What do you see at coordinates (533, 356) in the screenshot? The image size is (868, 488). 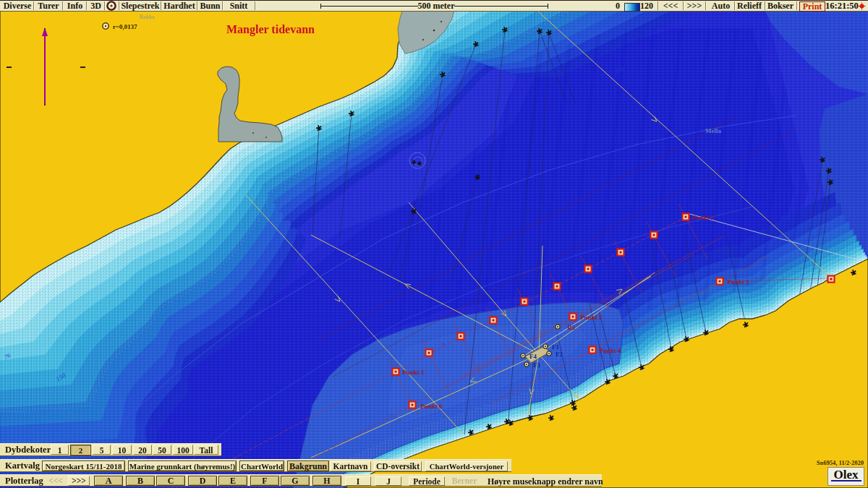 I see `svg-text: F4` at bounding box center [533, 356].